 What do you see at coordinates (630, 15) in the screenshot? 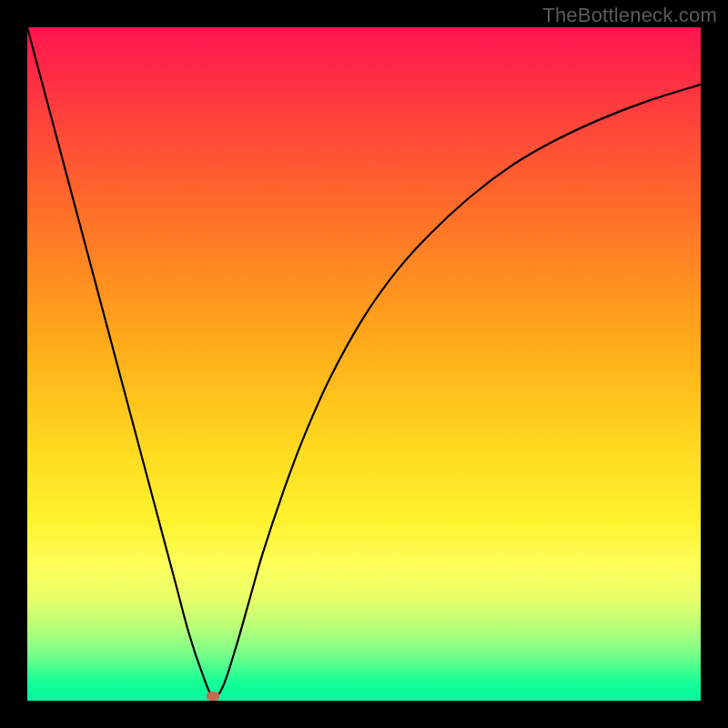
I see `watermark-text: TheBottleneck.com` at bounding box center [630, 15].